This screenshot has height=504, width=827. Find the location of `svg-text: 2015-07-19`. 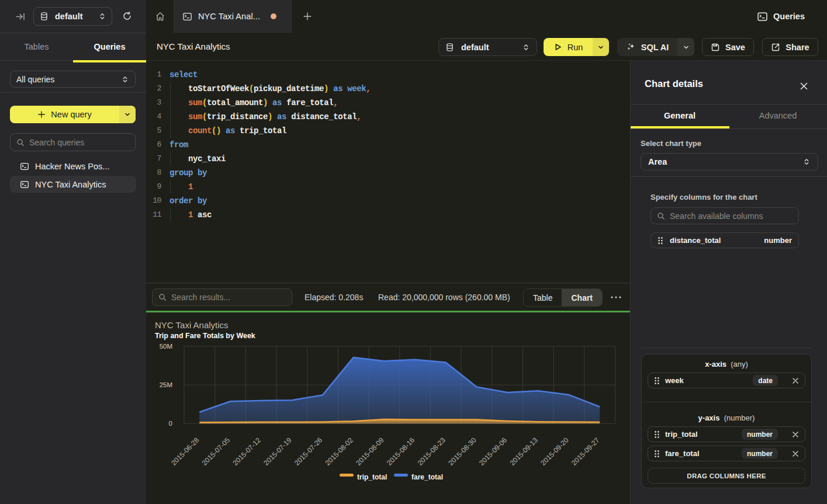

svg-text: 2015-07-19 is located at coordinates (278, 451).